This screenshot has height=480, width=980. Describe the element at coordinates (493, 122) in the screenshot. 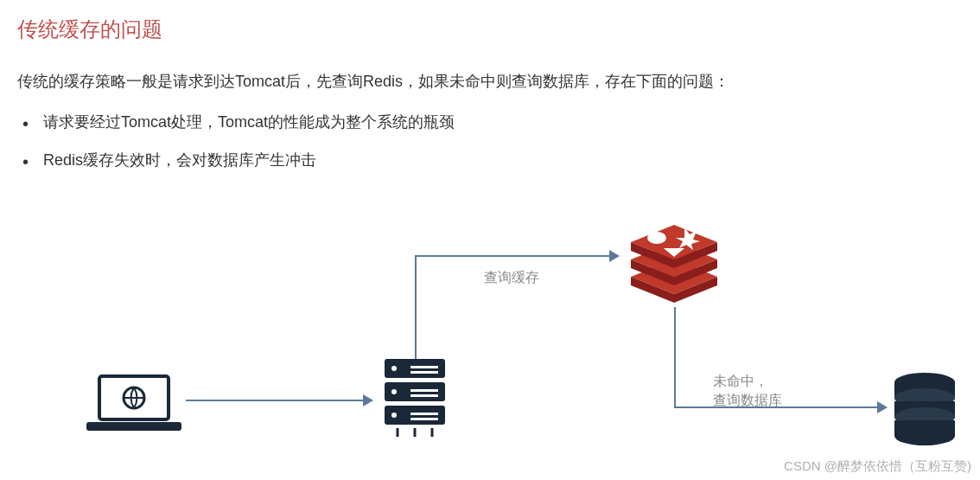

I see `bullet-item: 请求要经过Tomcat处理，Tomcat的性能成为整个系统的瓶颈` at that location.